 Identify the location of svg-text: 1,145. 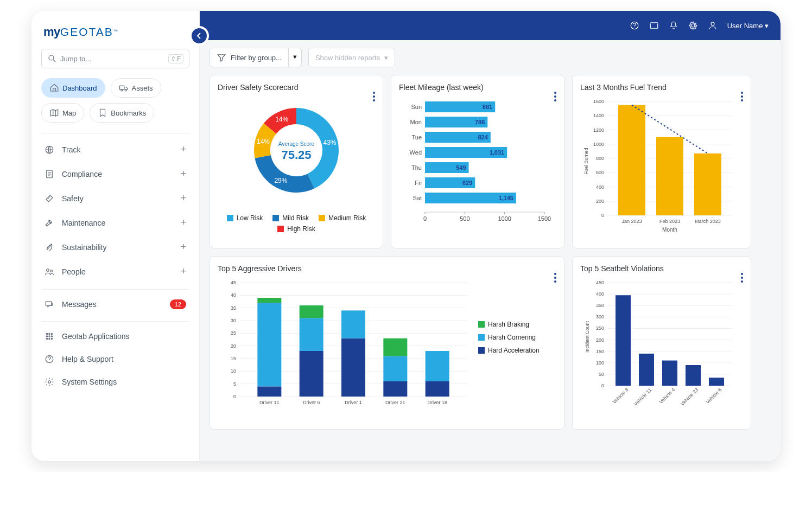
(506, 198).